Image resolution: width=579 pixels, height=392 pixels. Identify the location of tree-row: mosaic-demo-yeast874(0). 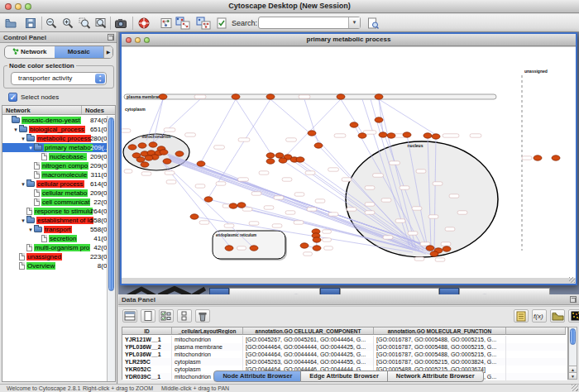
(55, 121).